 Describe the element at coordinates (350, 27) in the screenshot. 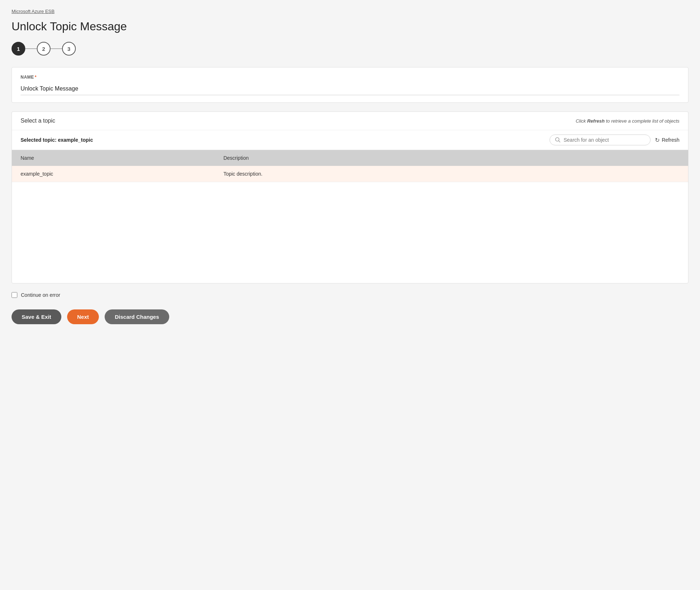

I see `page-title: Unlock Topic Message` at that location.